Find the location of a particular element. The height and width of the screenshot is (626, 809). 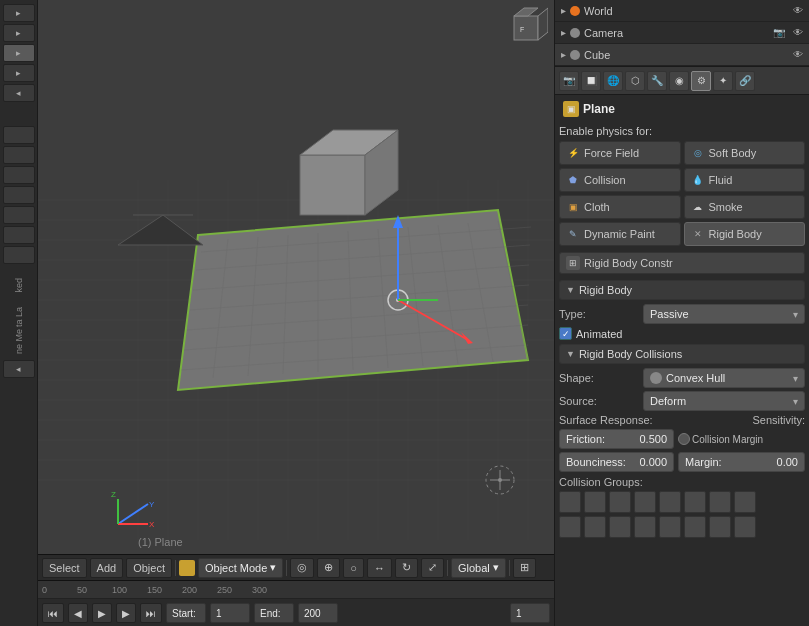

sidebar-btn-5: ◂ is located at coordinates (19, 93).